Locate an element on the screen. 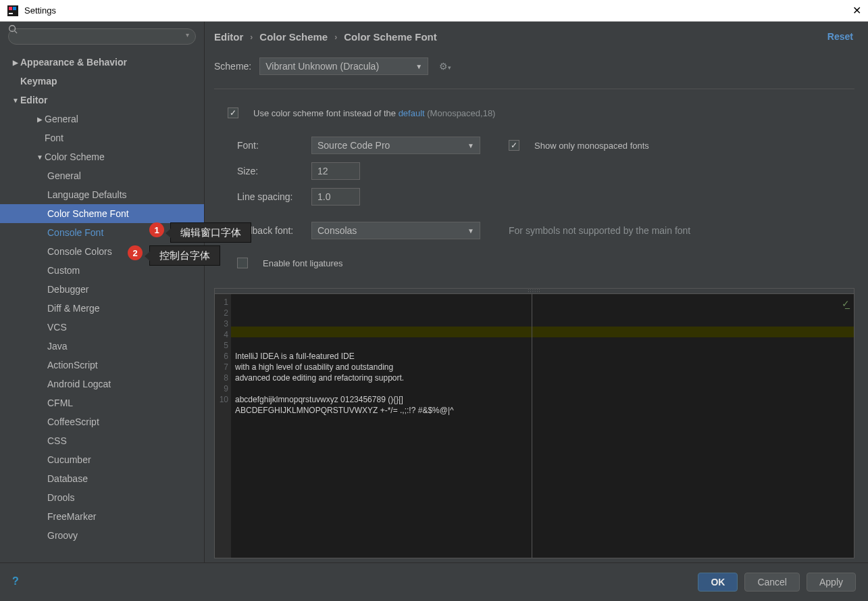 The image size is (868, 601). breadcrumb-item: Color Scheme is located at coordinates (293, 37).